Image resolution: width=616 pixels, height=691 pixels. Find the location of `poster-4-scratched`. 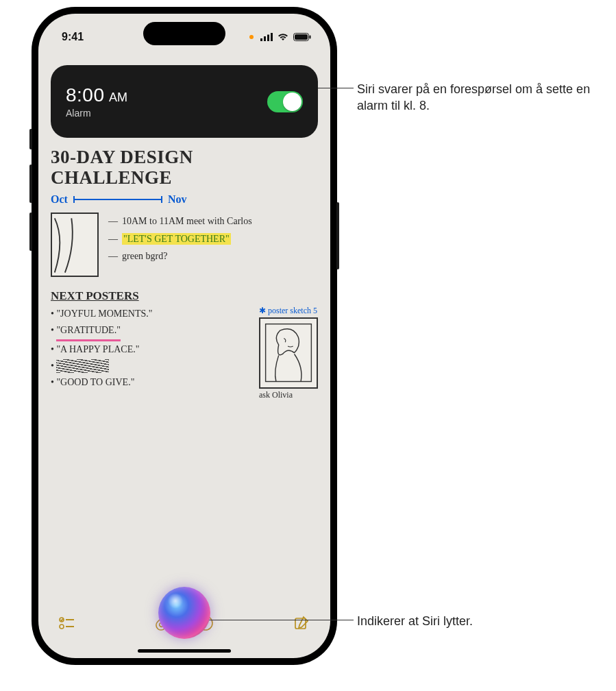

poster-4-scratched is located at coordinates (82, 366).